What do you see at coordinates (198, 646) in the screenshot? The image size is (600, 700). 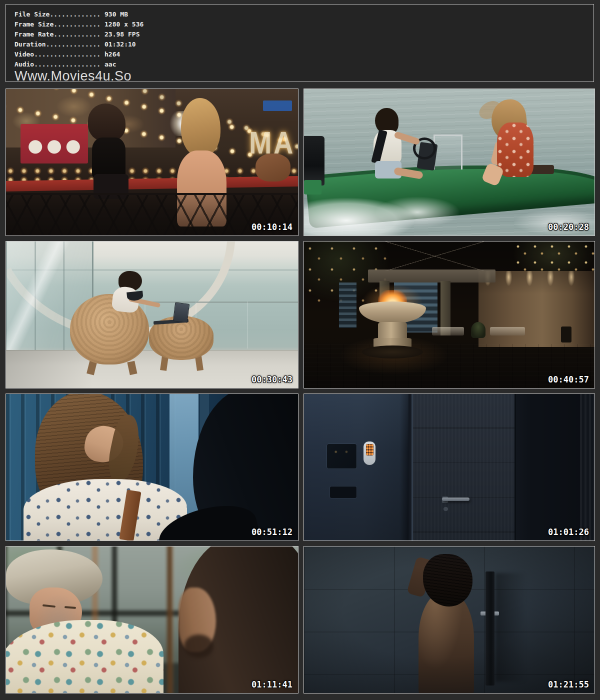 I see `foreground-man-beard` at bounding box center [198, 646].